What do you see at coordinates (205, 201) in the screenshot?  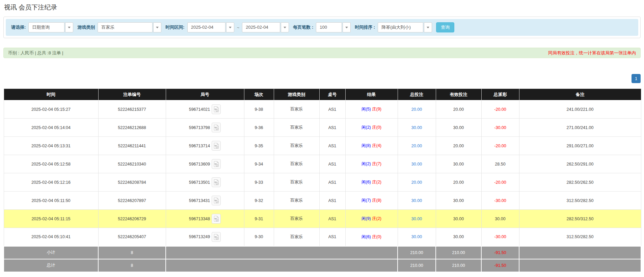 I see `cell-round: 596713431` at bounding box center [205, 201].